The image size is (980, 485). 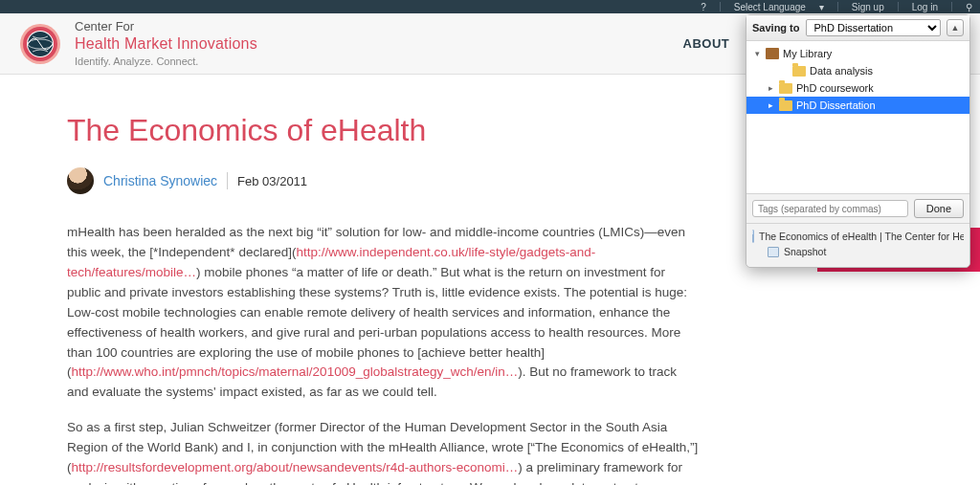 I want to click on brand-line1: Center For, so click(x=167, y=27).